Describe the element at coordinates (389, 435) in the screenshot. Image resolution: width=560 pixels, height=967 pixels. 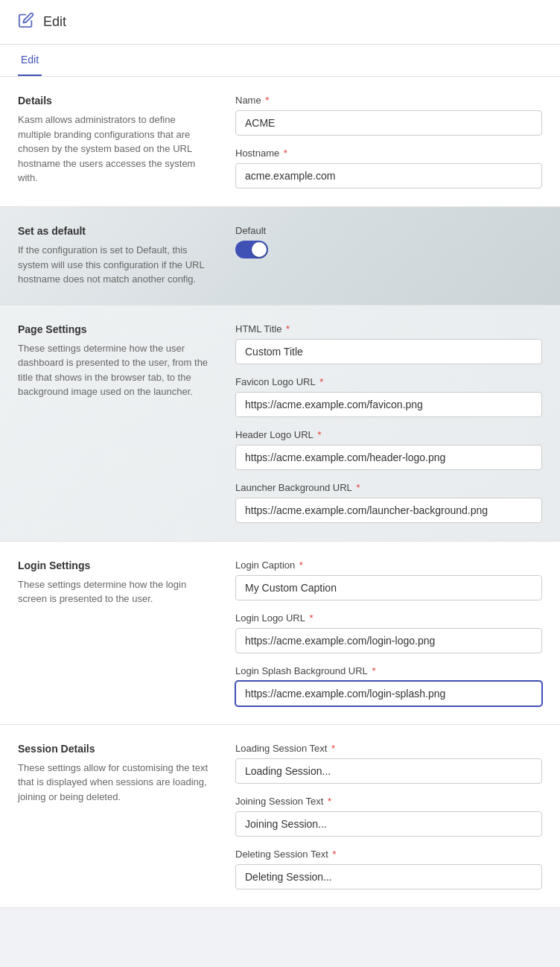
I see `header-logo-url-label: Header Logo URL *` at that location.